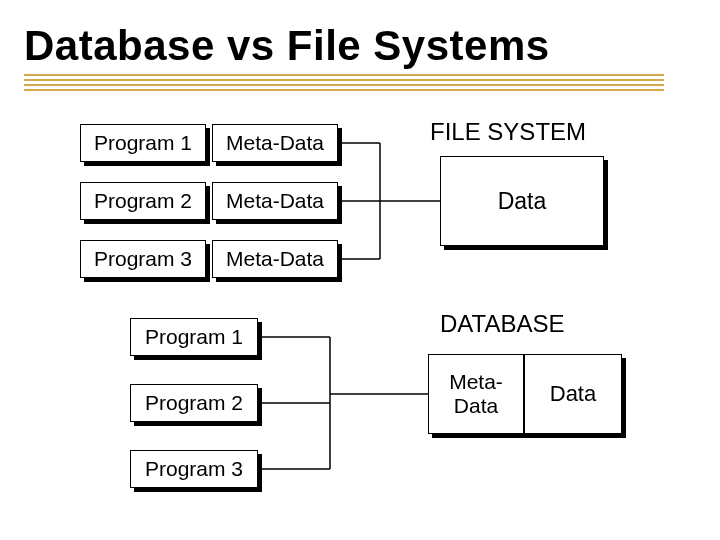  I want to click on file-system-heading: FILE SYSTEM, so click(508, 132).